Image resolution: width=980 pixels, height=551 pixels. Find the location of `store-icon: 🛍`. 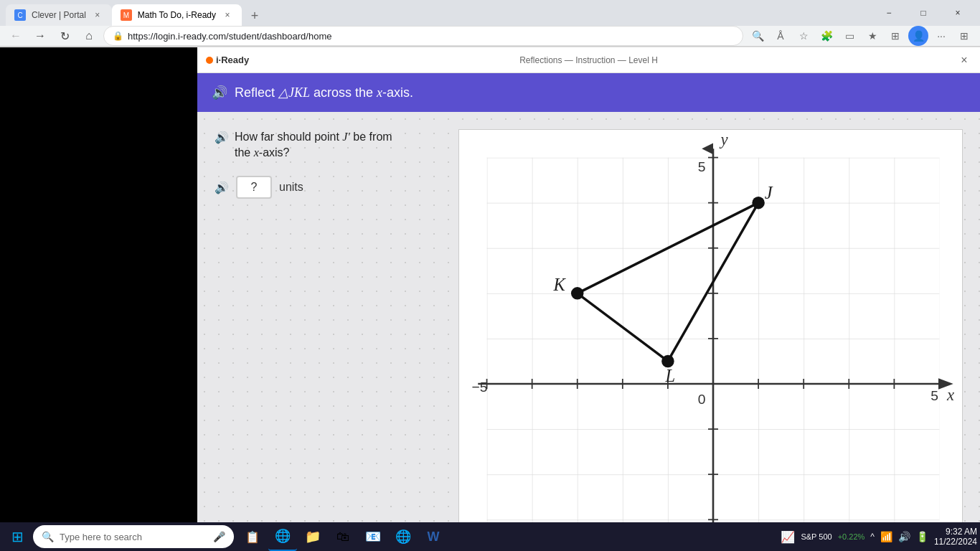

store-icon: 🛍 is located at coordinates (343, 537).